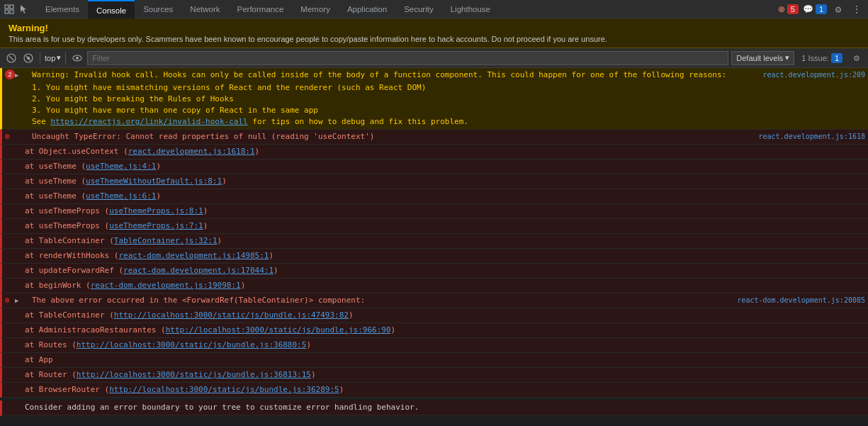 This screenshot has width=868, height=426. I want to click on levels-arrow: ▾, so click(787, 58).